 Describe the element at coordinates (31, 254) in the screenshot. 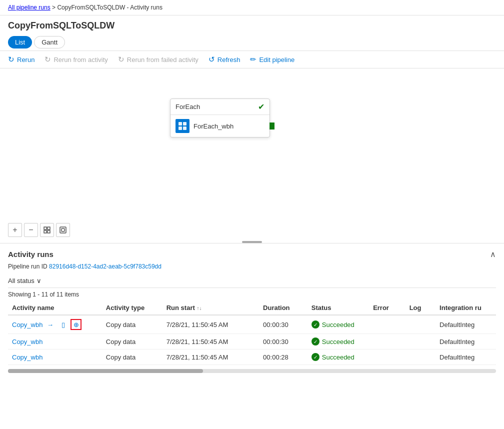

I see `panel-title: Activity runs` at that location.